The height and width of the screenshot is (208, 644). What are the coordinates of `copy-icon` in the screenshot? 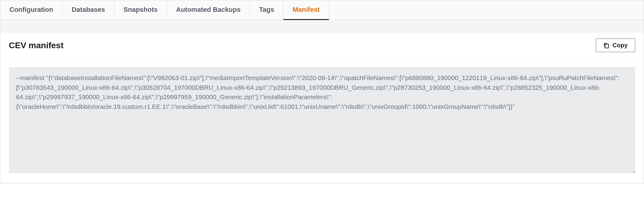 It's located at (606, 45).